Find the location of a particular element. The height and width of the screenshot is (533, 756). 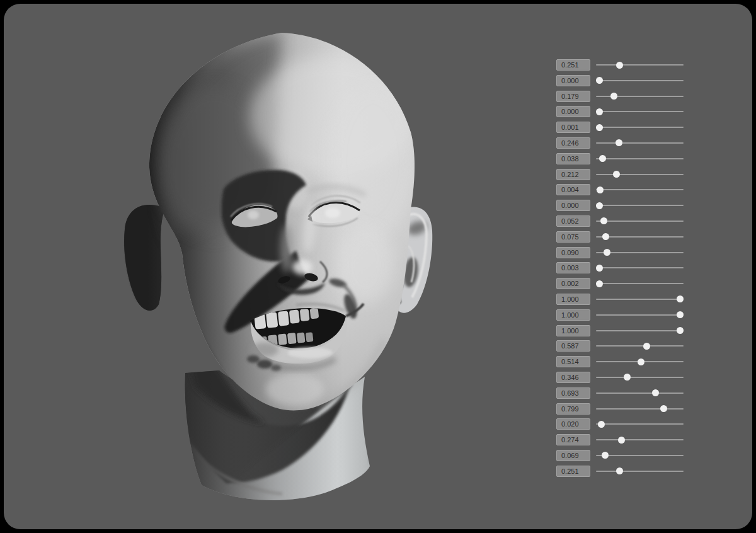

slider-value-field: 0.075 is located at coordinates (573, 237).